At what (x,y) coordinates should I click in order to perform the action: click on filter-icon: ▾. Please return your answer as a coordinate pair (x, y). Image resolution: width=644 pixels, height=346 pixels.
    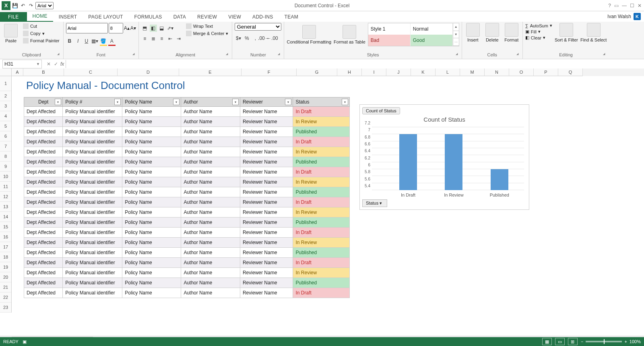
    Looking at the image, I should click on (58, 102).